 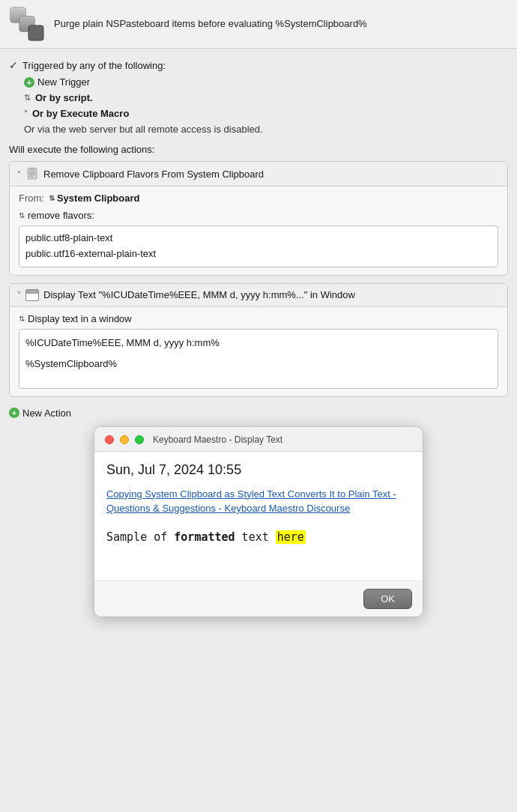 What do you see at coordinates (52, 198) in the screenshot?
I see `expand-from-icon: ⇅` at bounding box center [52, 198].